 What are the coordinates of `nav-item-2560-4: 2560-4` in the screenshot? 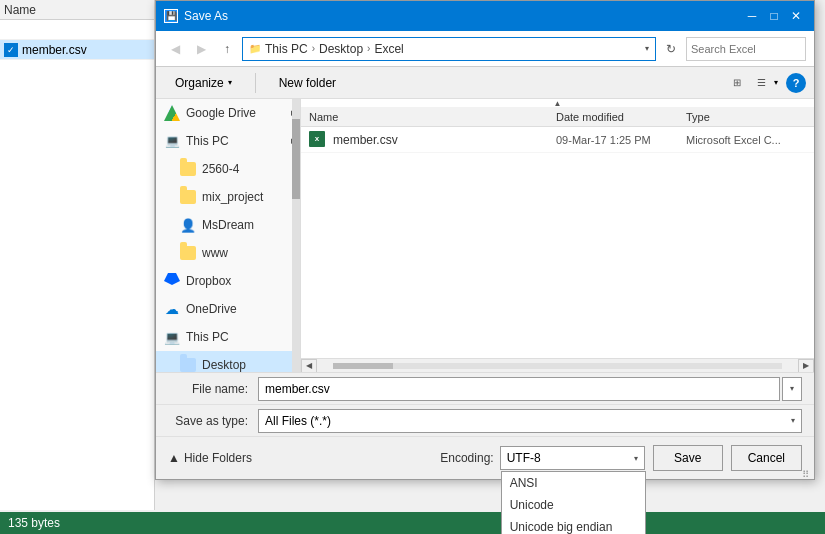 It's located at (228, 169).